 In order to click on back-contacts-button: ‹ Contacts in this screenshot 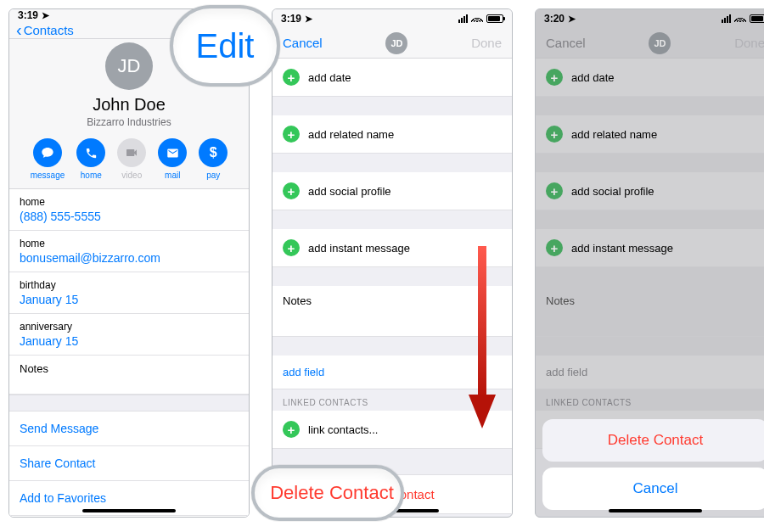, I will do `click(45, 30)`.